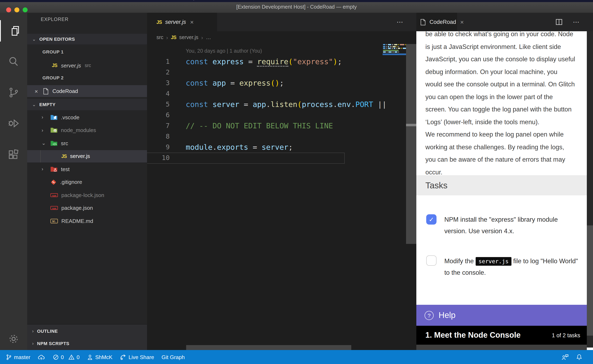 The height and width of the screenshot is (364, 593). What do you see at coordinates (22, 357) in the screenshot?
I see `status-item-label: master` at bounding box center [22, 357].